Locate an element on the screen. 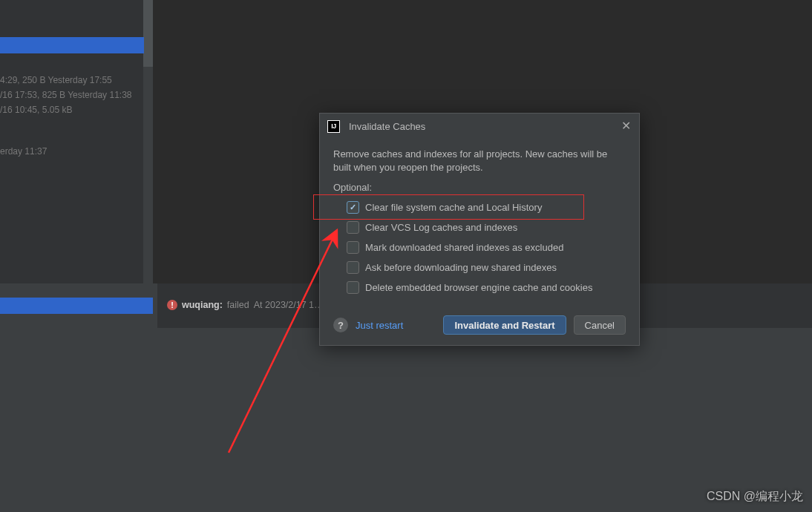  dialog-description: Remove caches and indexes for all projec… is located at coordinates (479, 161).